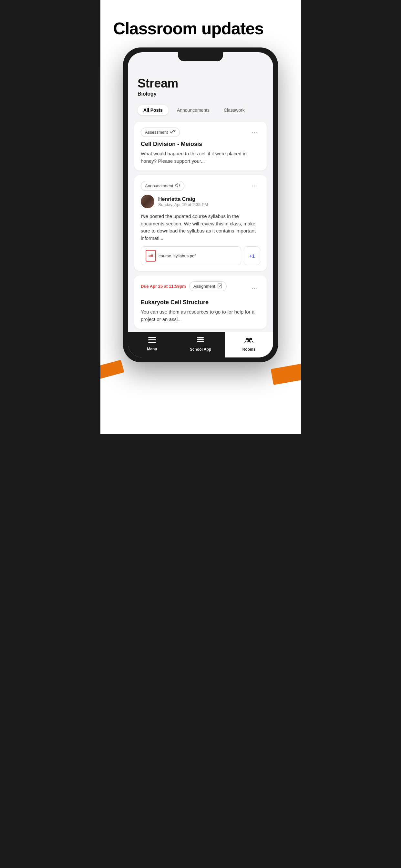 The height and width of the screenshot is (868, 401). Describe the element at coordinates (204, 286) in the screenshot. I see `assignment-badge-label: Assignment` at that location.